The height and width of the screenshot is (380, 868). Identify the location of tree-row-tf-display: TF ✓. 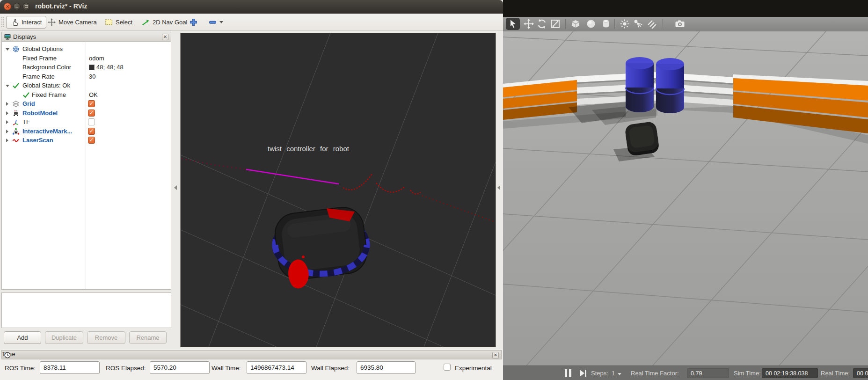
(86, 122).